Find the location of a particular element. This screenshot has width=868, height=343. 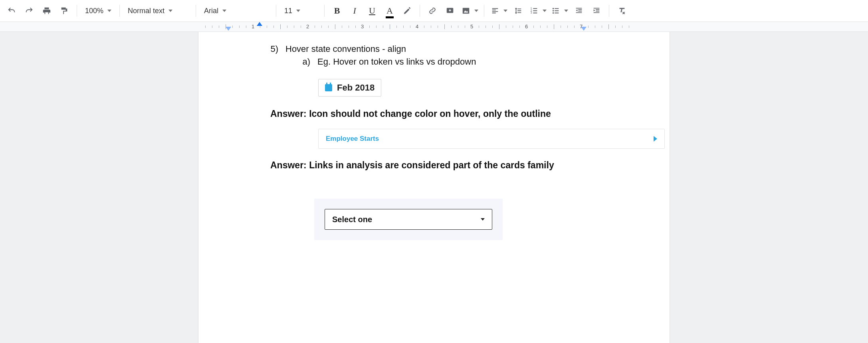

numbered-list-icon: 123 is located at coordinates (534, 11).